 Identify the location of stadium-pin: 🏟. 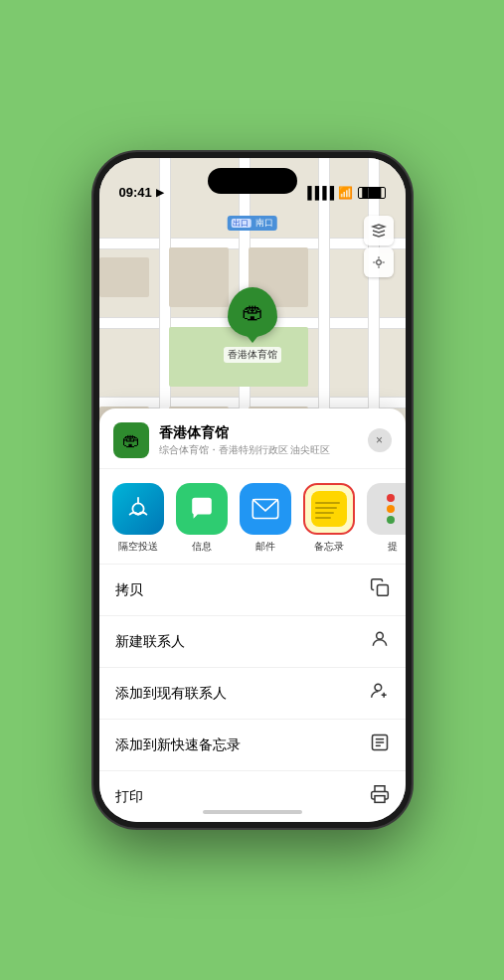
(252, 312).